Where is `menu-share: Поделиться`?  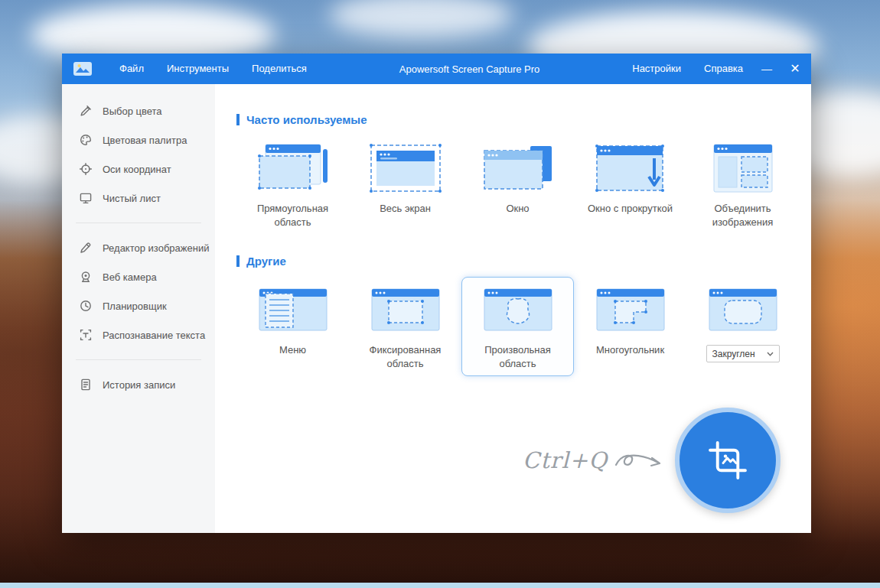
menu-share: Поделиться is located at coordinates (279, 69).